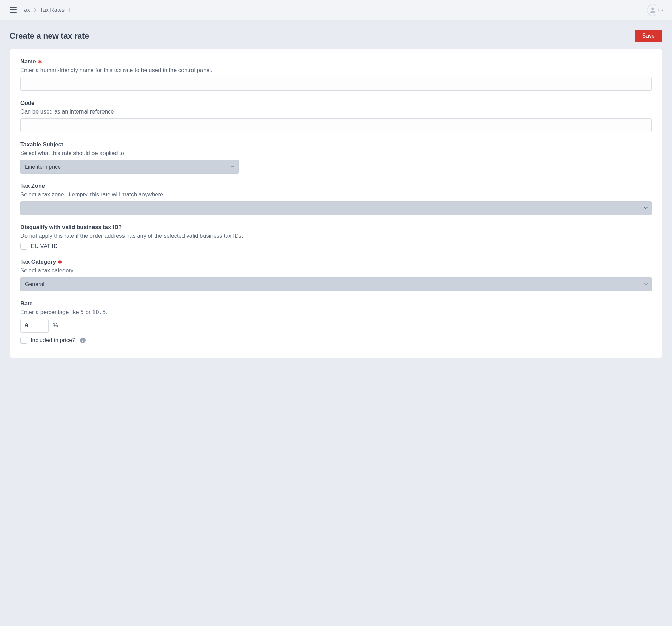 The height and width of the screenshot is (626, 672). What do you see at coordinates (336, 61) in the screenshot?
I see `field-label: Name ✱` at bounding box center [336, 61].